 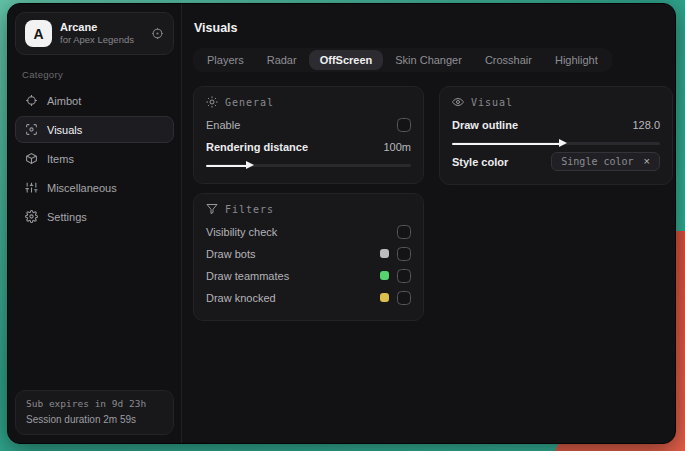 I want to click on app-logo: A, so click(x=38, y=34).